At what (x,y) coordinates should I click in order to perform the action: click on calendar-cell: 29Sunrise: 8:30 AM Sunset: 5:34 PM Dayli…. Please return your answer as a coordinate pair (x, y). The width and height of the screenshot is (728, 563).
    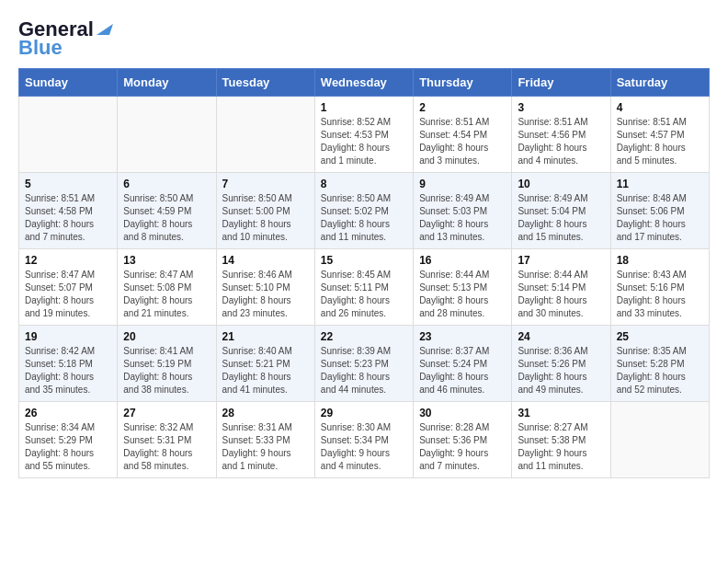
    Looking at the image, I should click on (364, 440).